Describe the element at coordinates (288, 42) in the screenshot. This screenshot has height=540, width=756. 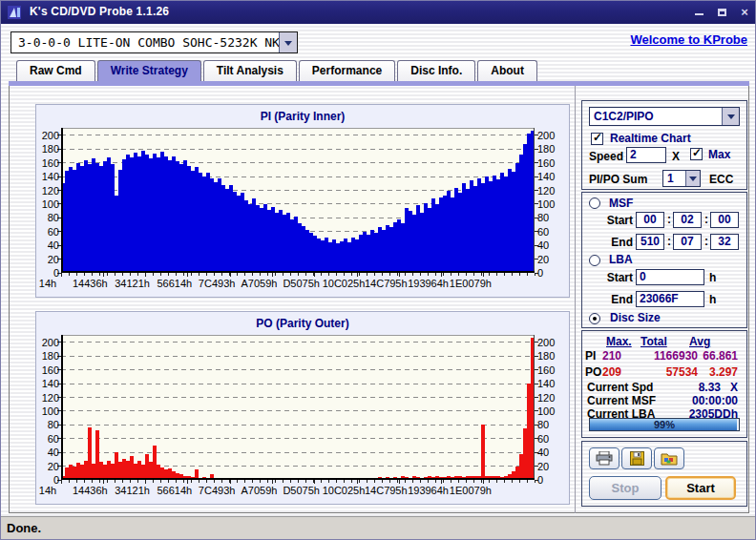
I see `drive-select-arrow-icon` at that location.